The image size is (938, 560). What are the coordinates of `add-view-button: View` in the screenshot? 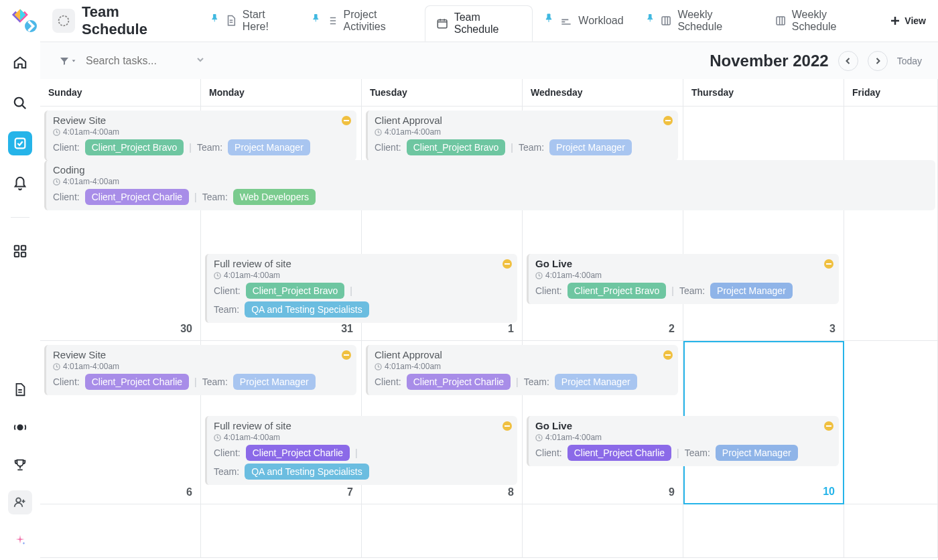 It's located at (908, 21).